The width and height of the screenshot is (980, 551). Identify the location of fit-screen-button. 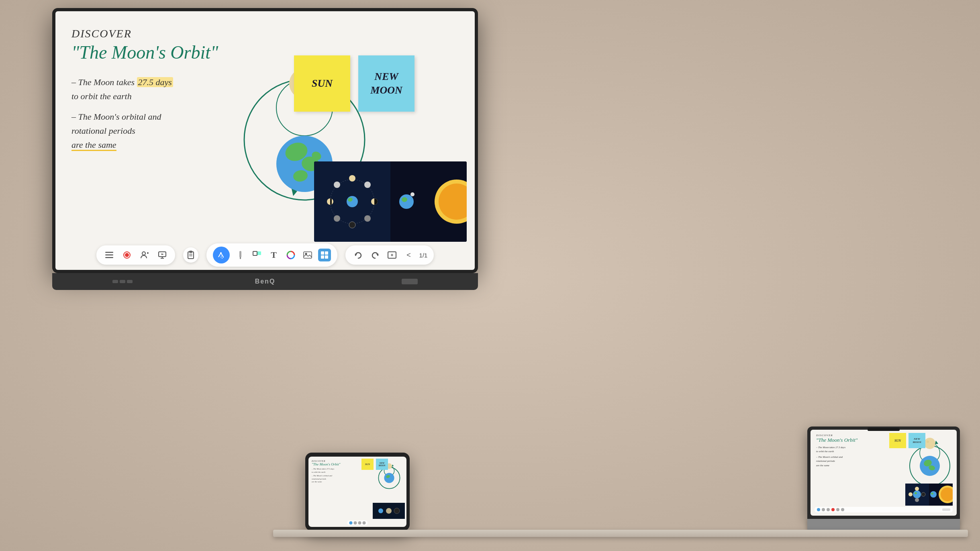
(392, 255).